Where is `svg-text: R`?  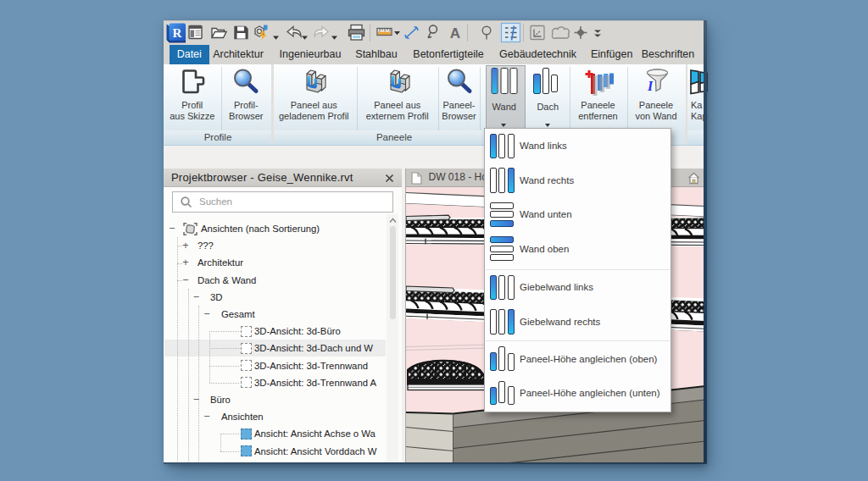 svg-text: R is located at coordinates (178, 33).